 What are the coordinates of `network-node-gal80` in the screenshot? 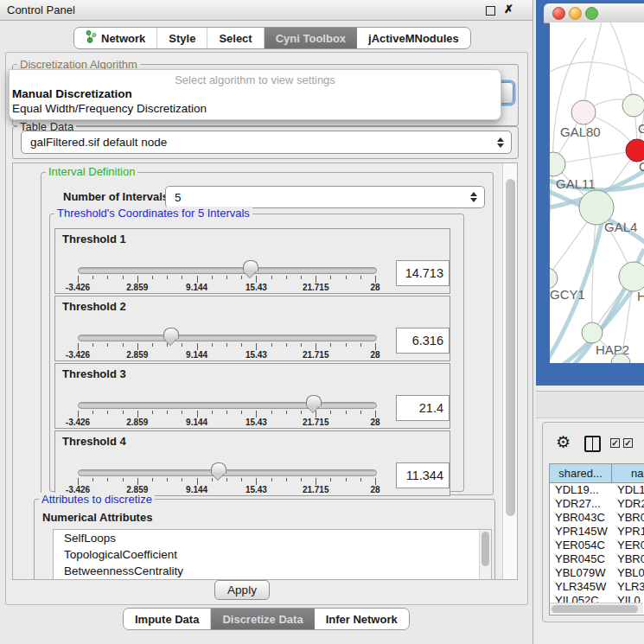 It's located at (583, 112).